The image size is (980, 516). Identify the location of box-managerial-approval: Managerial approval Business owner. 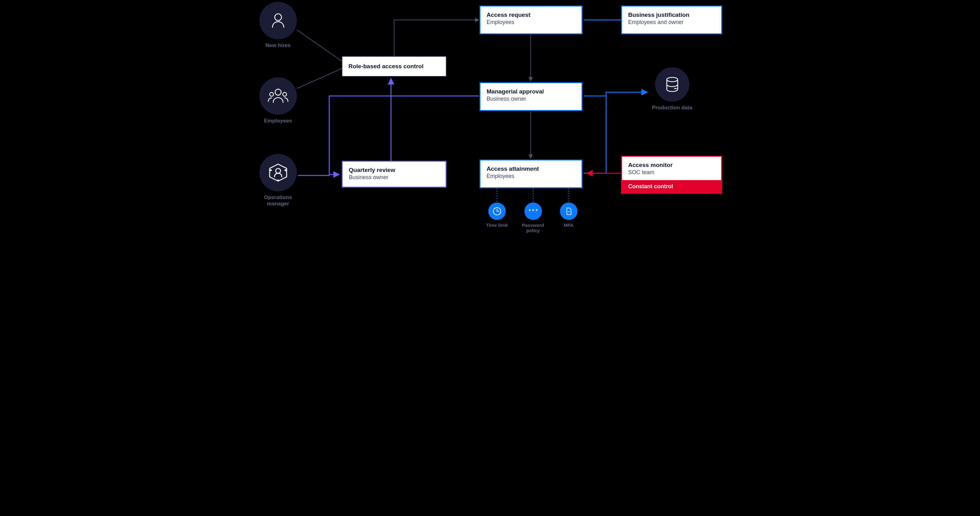
(531, 97).